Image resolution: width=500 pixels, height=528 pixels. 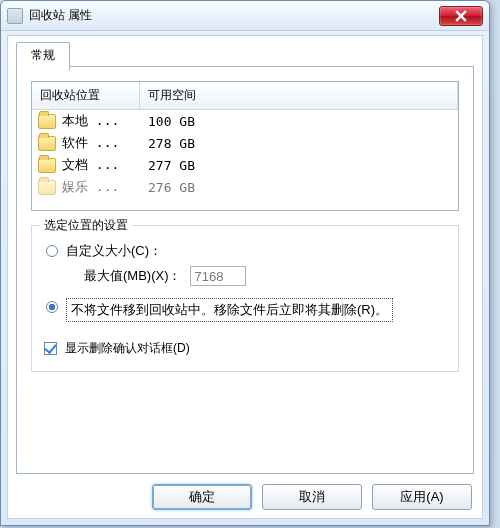 I want to click on option-no-move: 不将文件移到回收站中。移除文件后立即将其删除(R)。, so click(x=245, y=310).